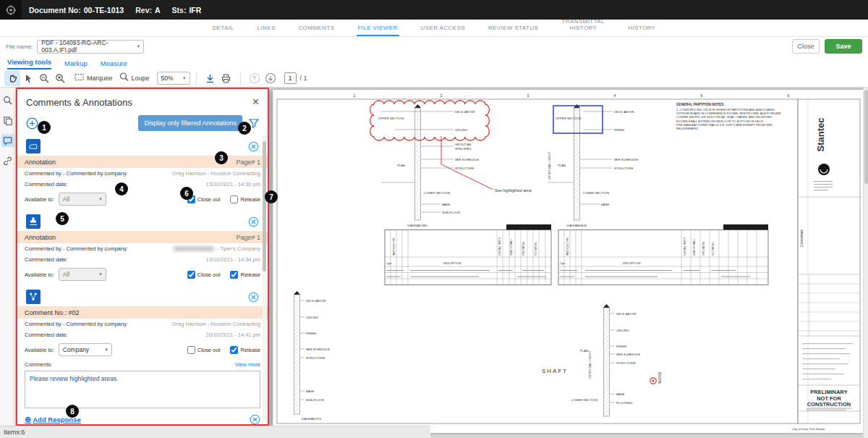  I want to click on marquee-tool: Marquee, so click(93, 78).